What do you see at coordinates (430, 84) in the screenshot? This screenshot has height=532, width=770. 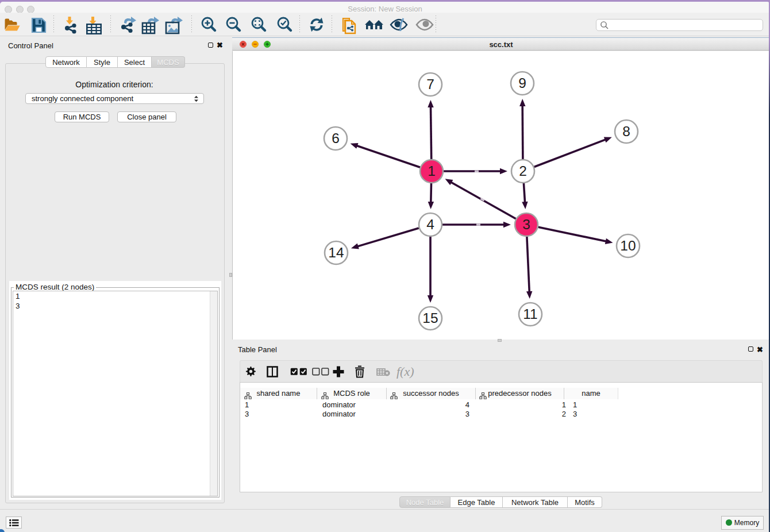 I see `svg-text: 7` at bounding box center [430, 84].